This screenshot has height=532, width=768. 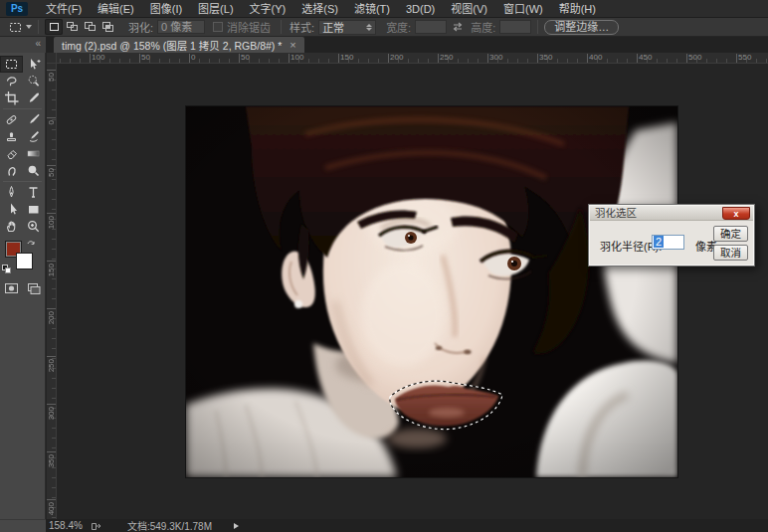 What do you see at coordinates (736, 58) in the screenshot?
I see `ruler-tick: 550` at bounding box center [736, 58].